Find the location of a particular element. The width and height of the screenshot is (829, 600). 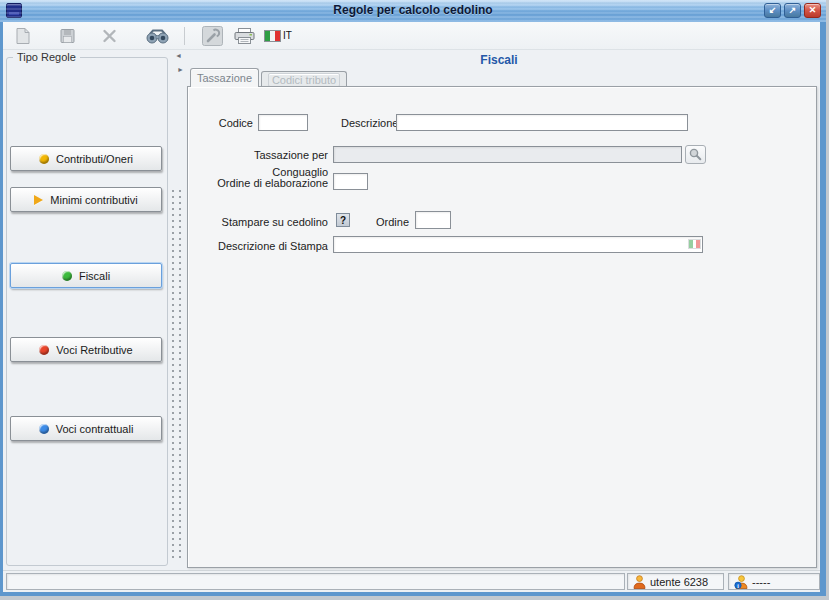

magnifier-icon is located at coordinates (696, 154).